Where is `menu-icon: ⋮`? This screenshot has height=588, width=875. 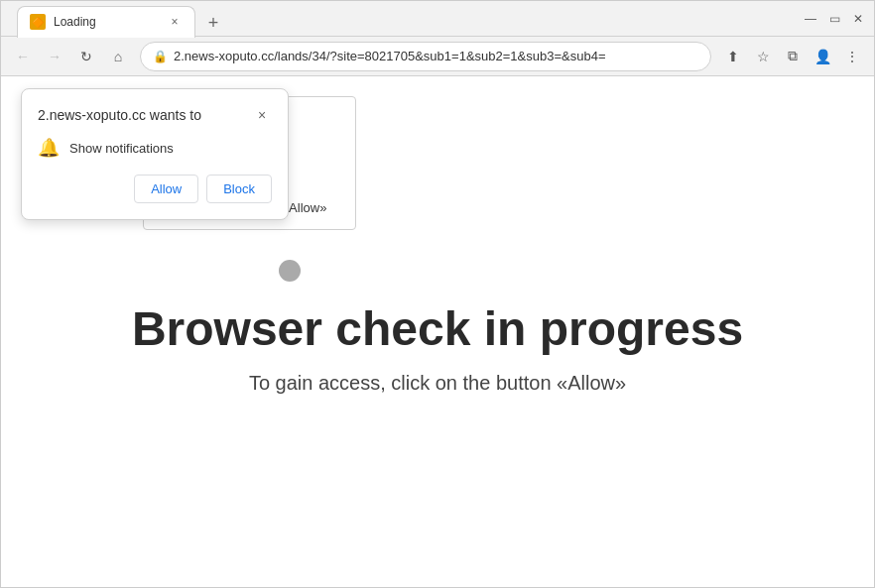 menu-icon: ⋮ is located at coordinates (852, 57).